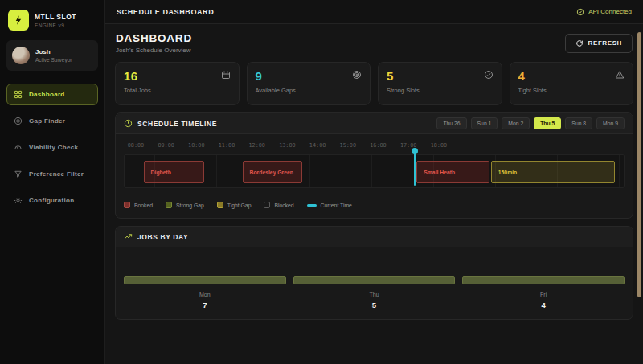 The height and width of the screenshot is (364, 643). What do you see at coordinates (52, 24) in the screenshot?
I see `brand: MTLL SLOT ENGINE v9` at bounding box center [52, 24].